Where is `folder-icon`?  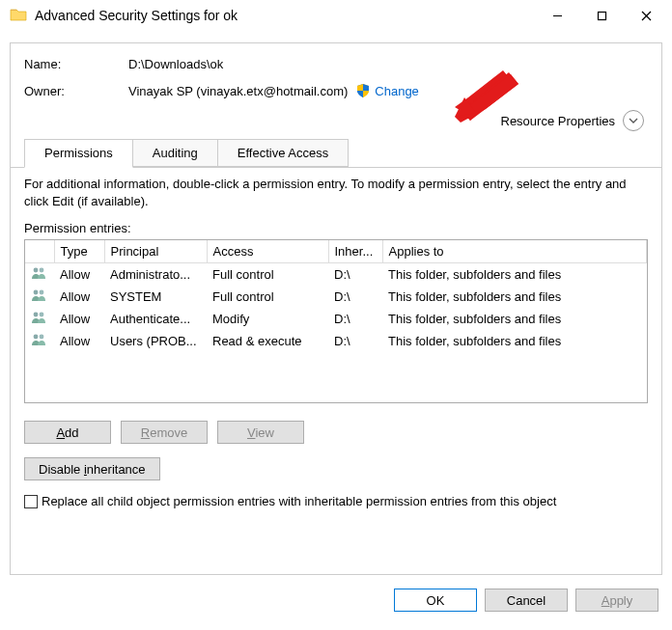
folder-icon is located at coordinates (19, 15).